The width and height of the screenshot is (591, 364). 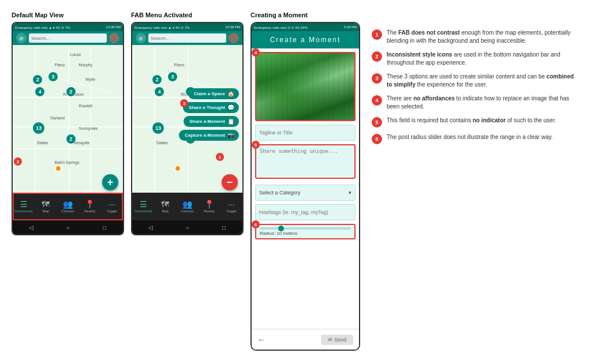 I want to click on moment-footer: ← ✉ Send, so click(x=305, y=339).